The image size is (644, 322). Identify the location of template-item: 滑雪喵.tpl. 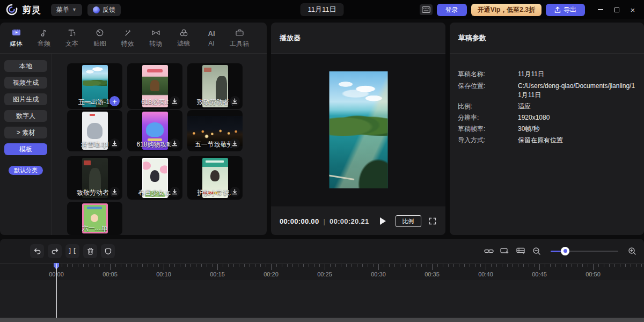
(94, 131).